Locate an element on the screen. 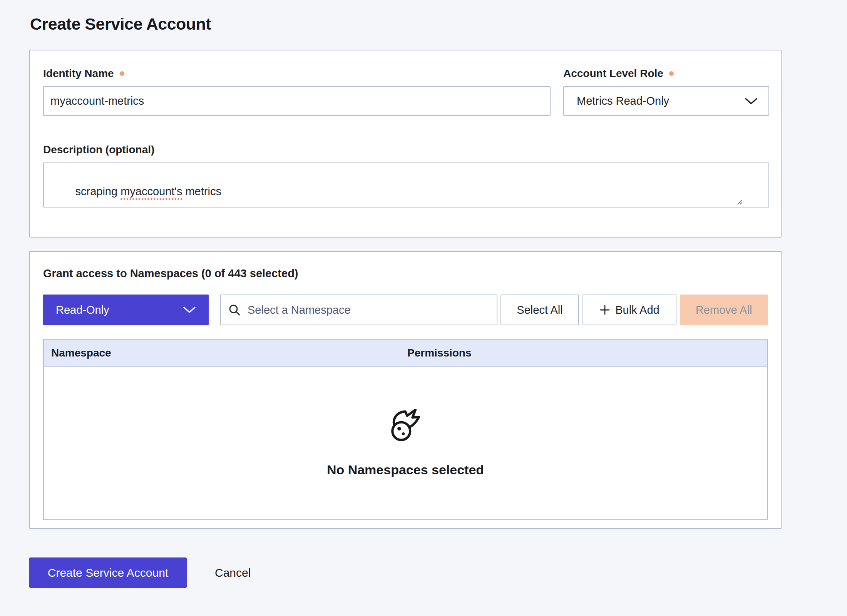  description-label-row: Description (optional) is located at coordinates (405, 150).